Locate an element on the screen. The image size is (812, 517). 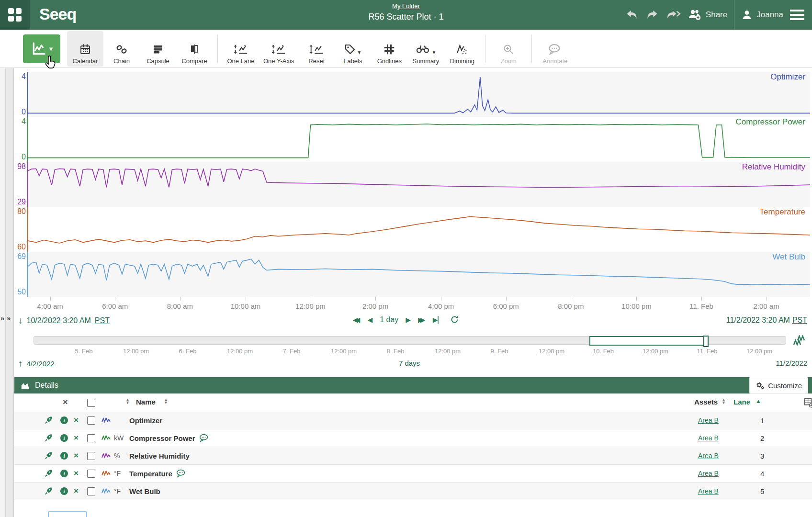
add-column-icon is located at coordinates (808, 403).